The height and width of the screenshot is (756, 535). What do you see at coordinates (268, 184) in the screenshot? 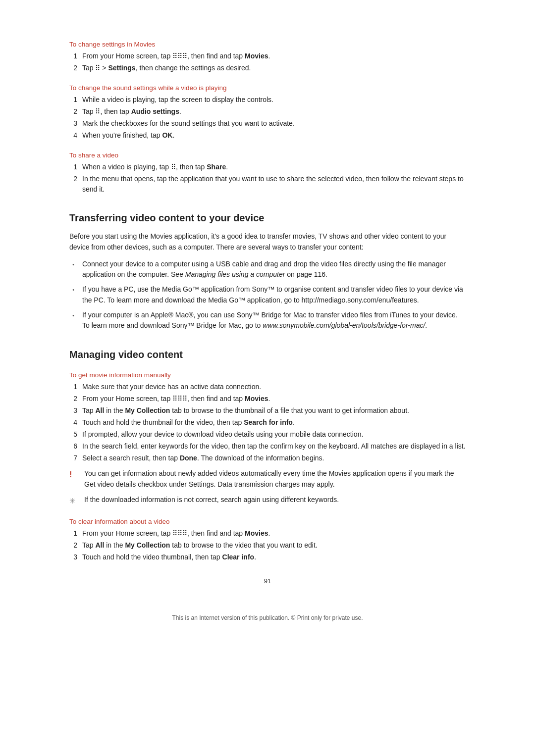
I see `step-2: 2 In the menu that opens, tap the applic…` at bounding box center [268, 184].